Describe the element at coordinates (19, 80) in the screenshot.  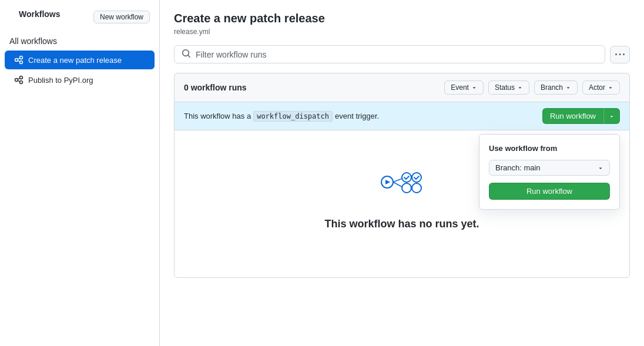
I see `workflow-inactive-icon` at that location.